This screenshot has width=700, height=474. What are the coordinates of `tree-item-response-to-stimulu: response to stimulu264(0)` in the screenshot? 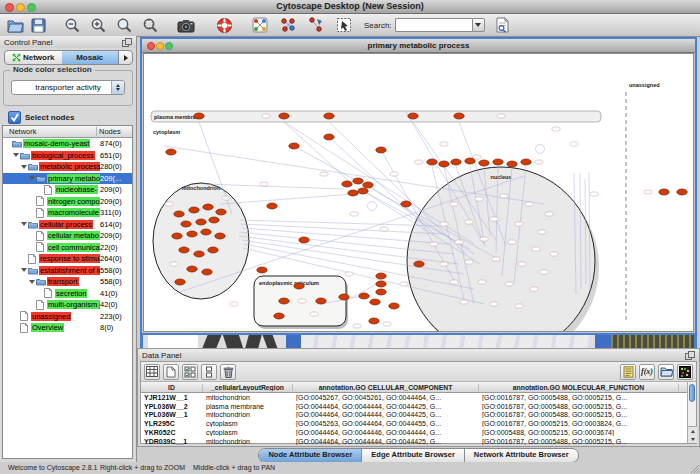 It's located at (68, 259).